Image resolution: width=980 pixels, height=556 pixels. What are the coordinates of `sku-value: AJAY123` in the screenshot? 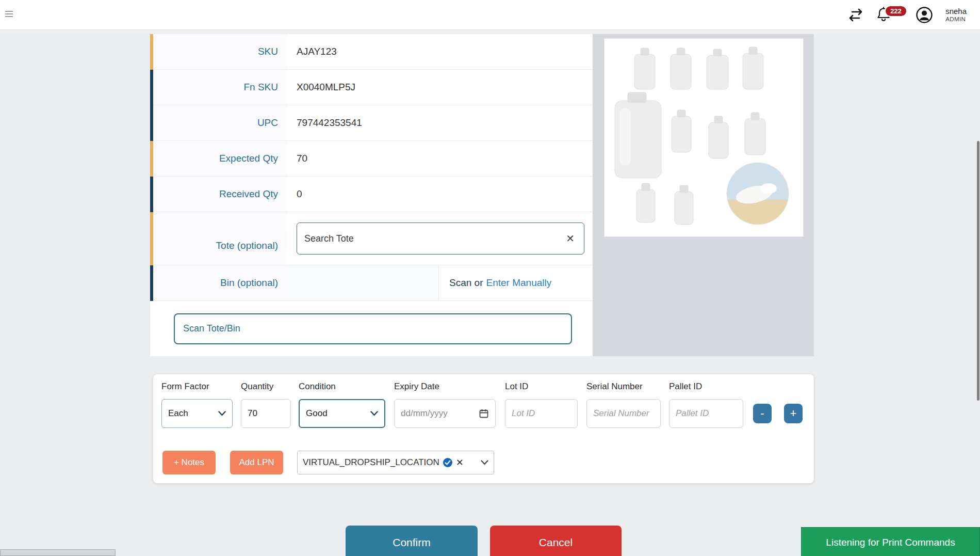 It's located at (440, 52).